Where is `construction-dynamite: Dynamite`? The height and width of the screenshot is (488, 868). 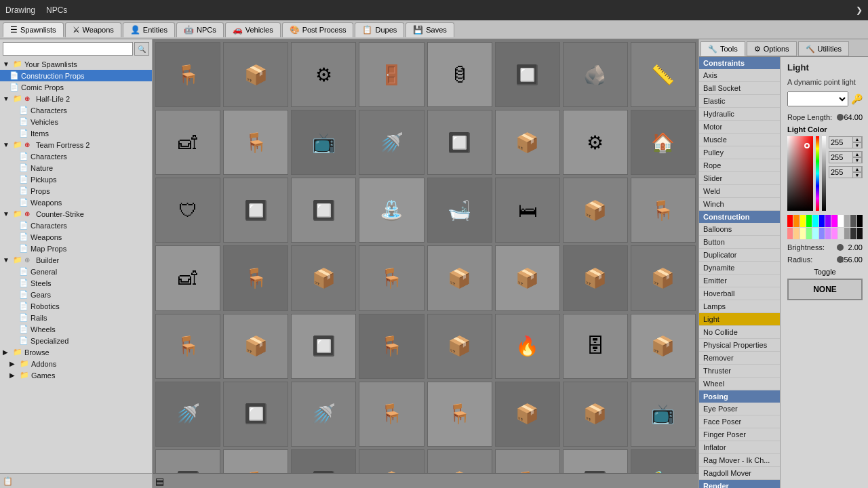
construction-dynamite: Dynamite is located at coordinates (739, 268).